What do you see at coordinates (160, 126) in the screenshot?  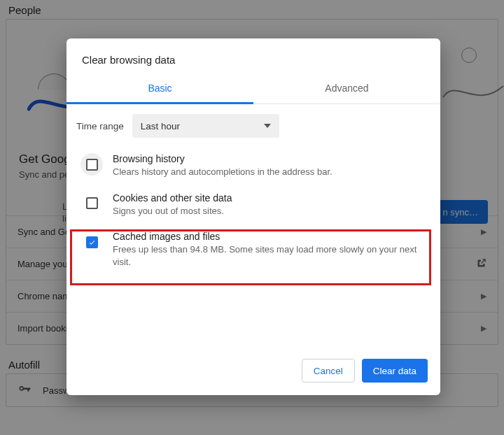 I see `time-range-value: Last hour` at bounding box center [160, 126].